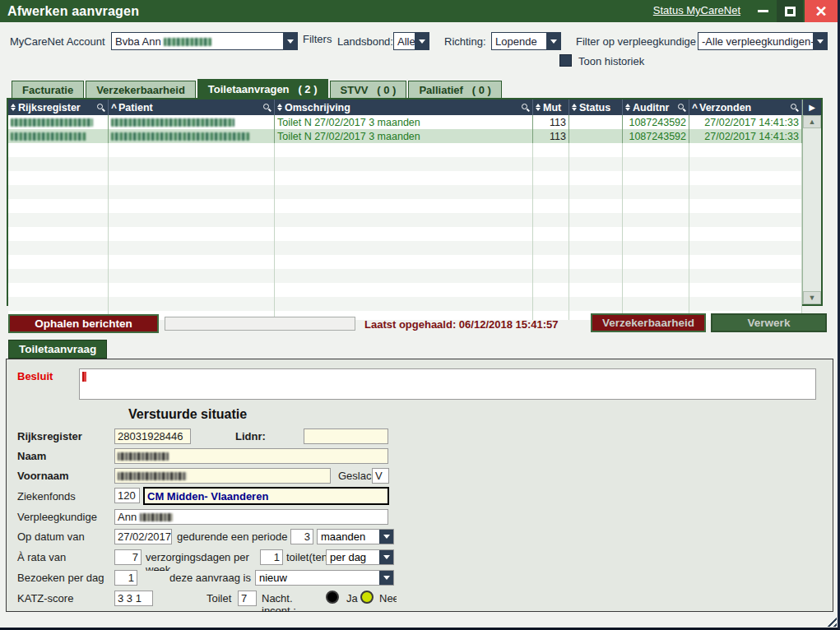  I want to click on toon-historiek-checkbox, so click(566, 61).